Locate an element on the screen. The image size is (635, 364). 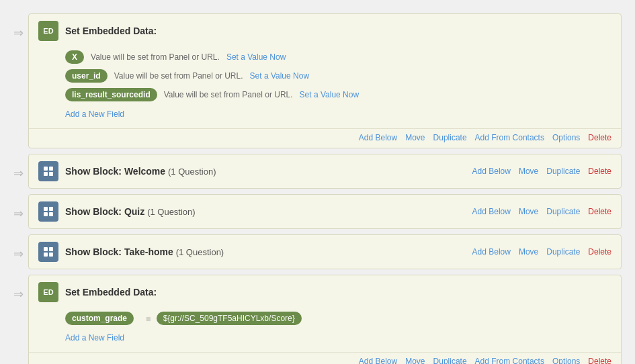
block-2-actions: Add Below Move Duplicate Delete is located at coordinates (542, 171).